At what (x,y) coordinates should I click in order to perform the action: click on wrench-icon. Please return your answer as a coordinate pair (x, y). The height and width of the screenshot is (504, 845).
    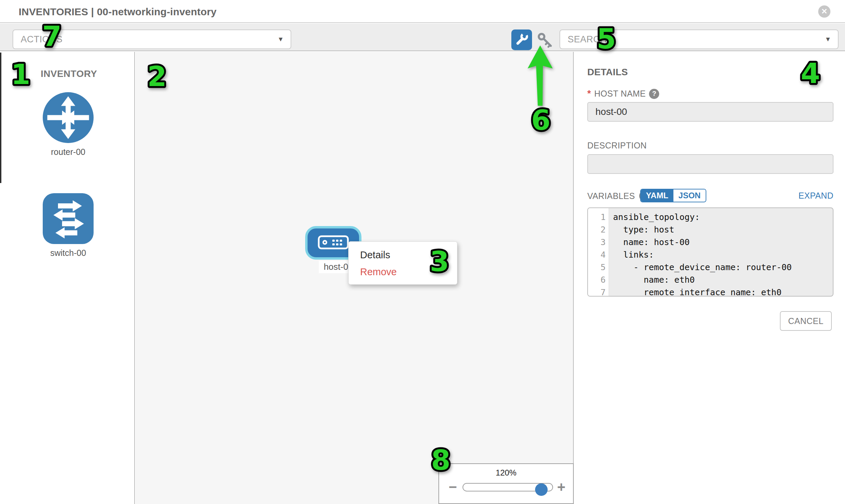
    Looking at the image, I should click on (522, 40).